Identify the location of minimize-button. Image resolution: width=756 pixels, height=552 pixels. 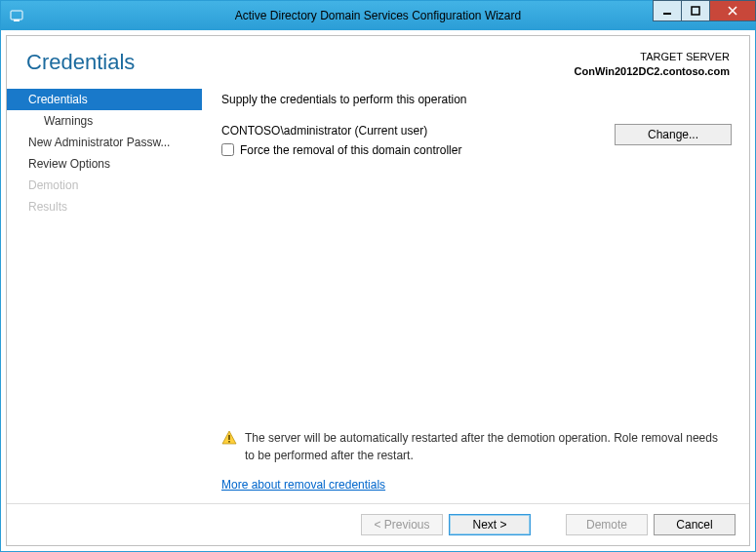
(667, 11).